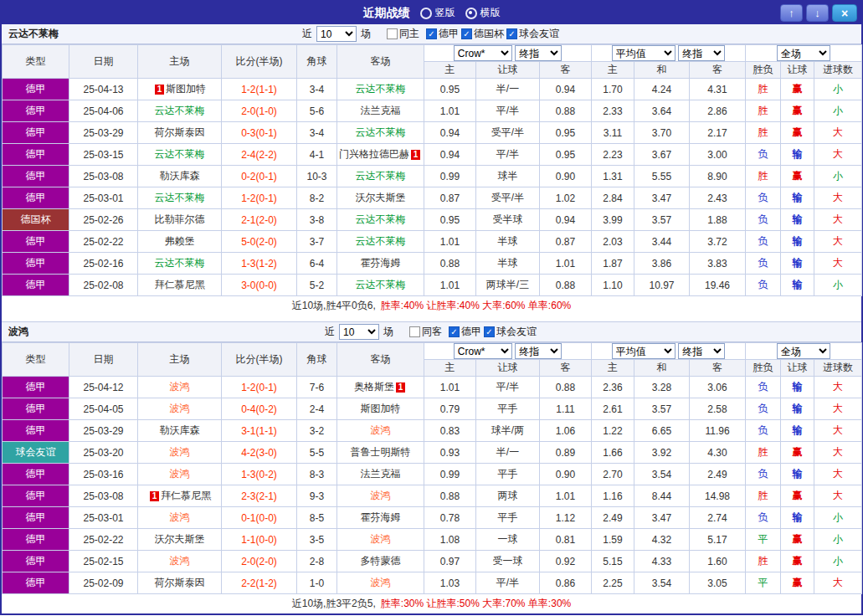 The height and width of the screenshot is (616, 863). I want to click on goals-result-cell: 小, so click(839, 540).